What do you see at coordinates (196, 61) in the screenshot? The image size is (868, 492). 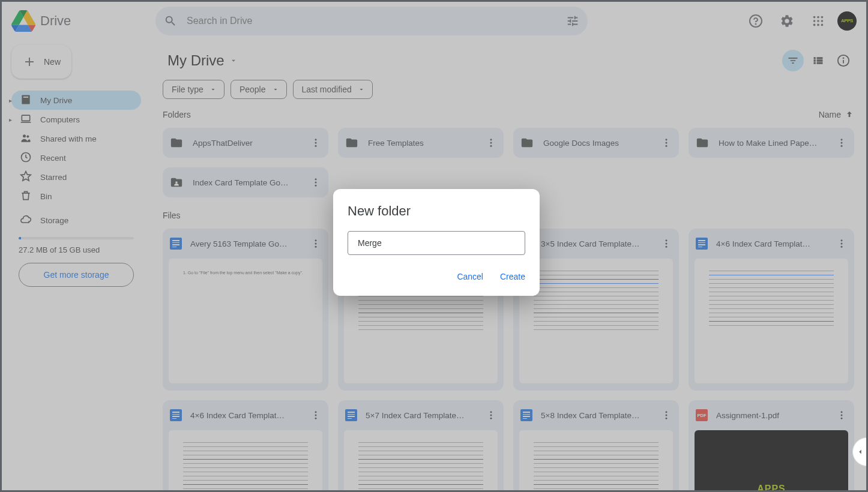 I see `path-label: My Drive` at bounding box center [196, 61].